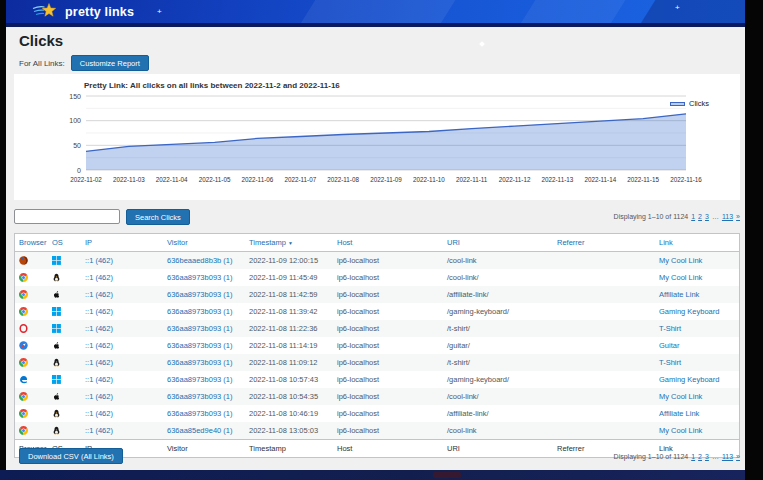 The width and height of the screenshot is (763, 480). What do you see at coordinates (447, 475) in the screenshot?
I see `taskbar-item` at bounding box center [447, 475].